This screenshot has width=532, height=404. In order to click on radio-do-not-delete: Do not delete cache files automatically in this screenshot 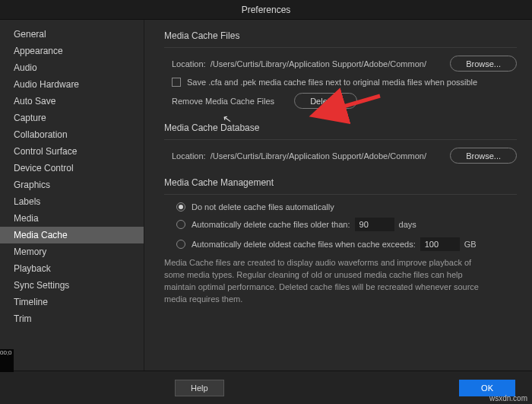, I will do `click(255, 207)`.